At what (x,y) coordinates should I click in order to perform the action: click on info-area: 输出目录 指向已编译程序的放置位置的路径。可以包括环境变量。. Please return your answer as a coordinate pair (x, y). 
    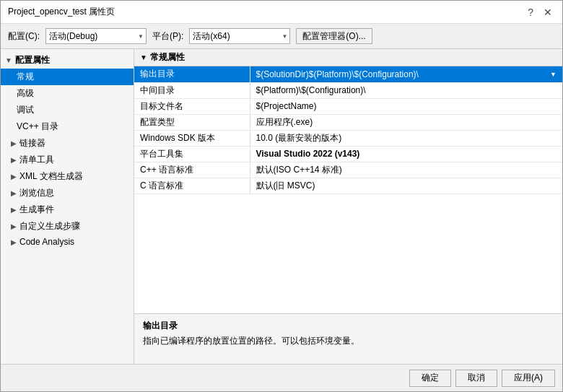
    Looking at the image, I should click on (348, 339).